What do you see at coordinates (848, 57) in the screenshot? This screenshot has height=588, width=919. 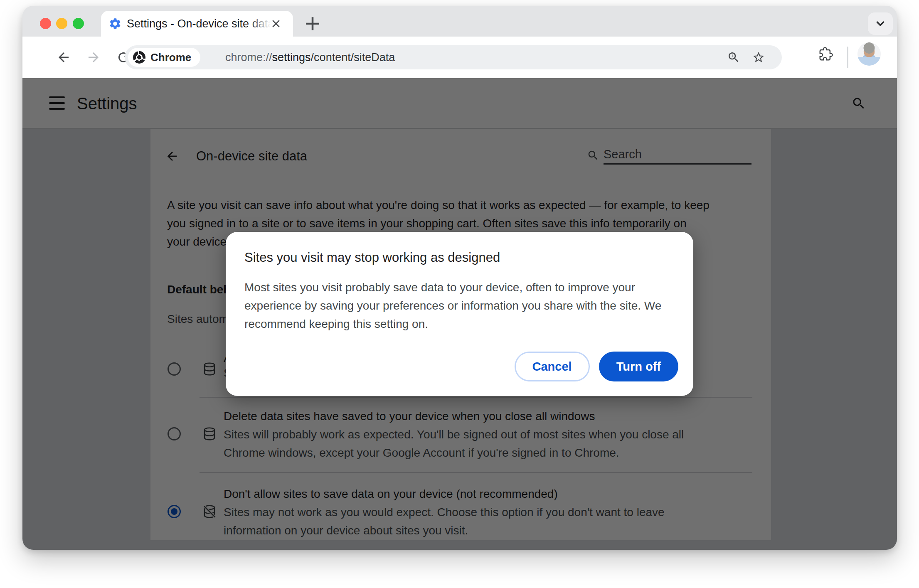 I see `toolbar-separator` at bounding box center [848, 57].